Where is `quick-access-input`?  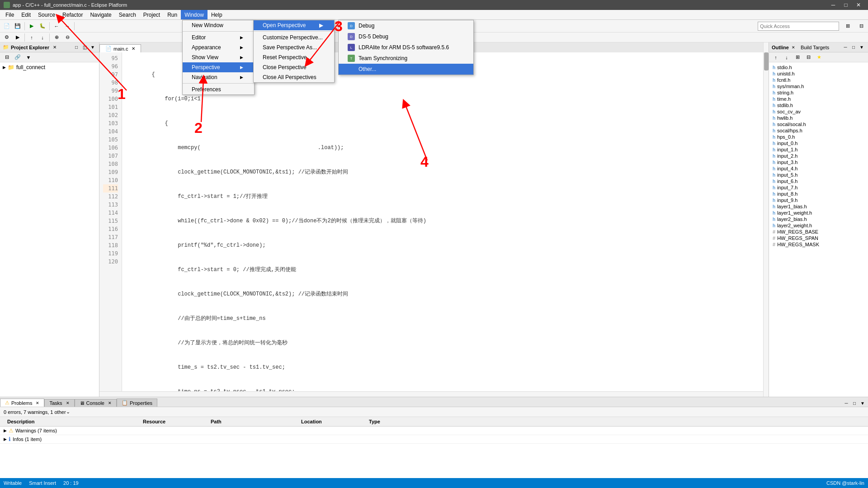 quick-access-input is located at coordinates (798, 26).